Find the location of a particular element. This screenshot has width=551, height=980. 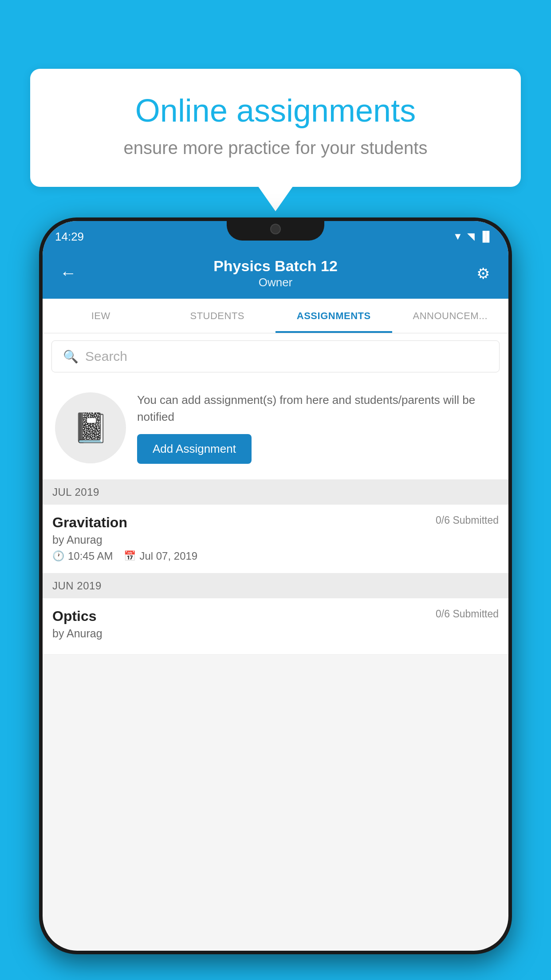

search-container: 🔍 Search is located at coordinates (276, 356).